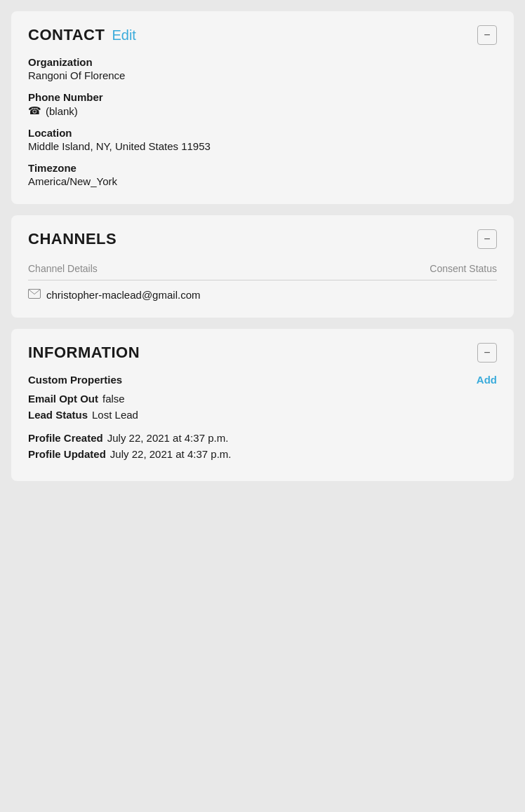 The height and width of the screenshot is (812, 525). Describe the element at coordinates (487, 239) in the screenshot. I see `channels-collapse-button: −` at that location.